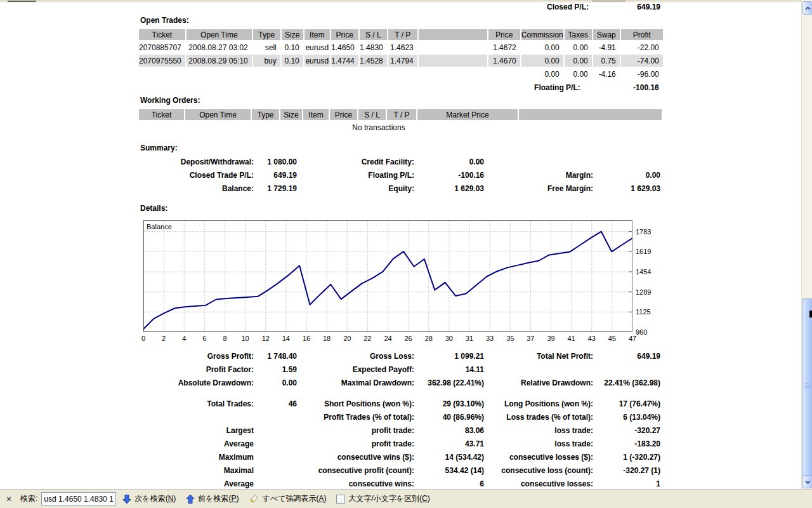 The image size is (812, 508). I want to click on open-trades-title: Open Trades:, so click(165, 20).